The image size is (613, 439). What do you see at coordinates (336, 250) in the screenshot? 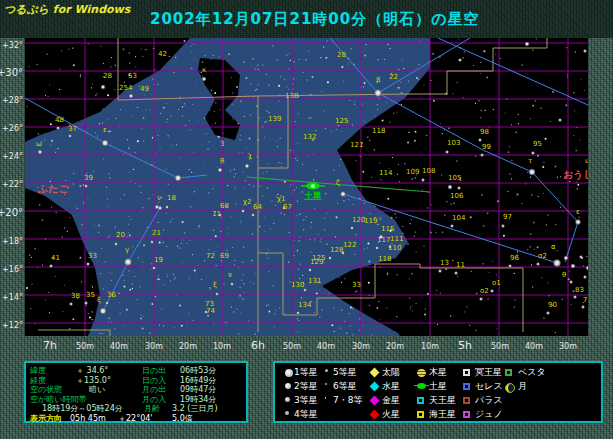
I see `star-label: 128` at bounding box center [336, 250].